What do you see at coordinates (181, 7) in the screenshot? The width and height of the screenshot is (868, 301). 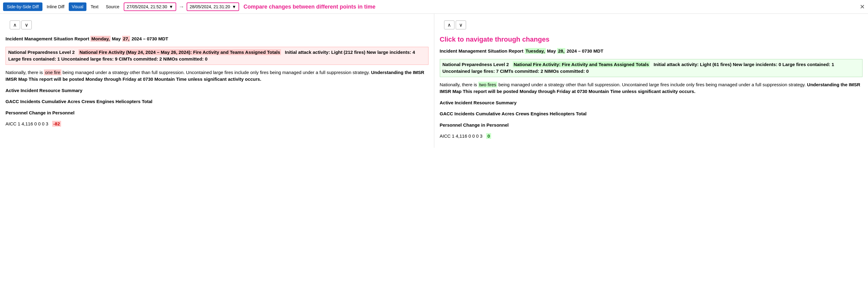 I see `arrow-icon: →` at bounding box center [181, 7].